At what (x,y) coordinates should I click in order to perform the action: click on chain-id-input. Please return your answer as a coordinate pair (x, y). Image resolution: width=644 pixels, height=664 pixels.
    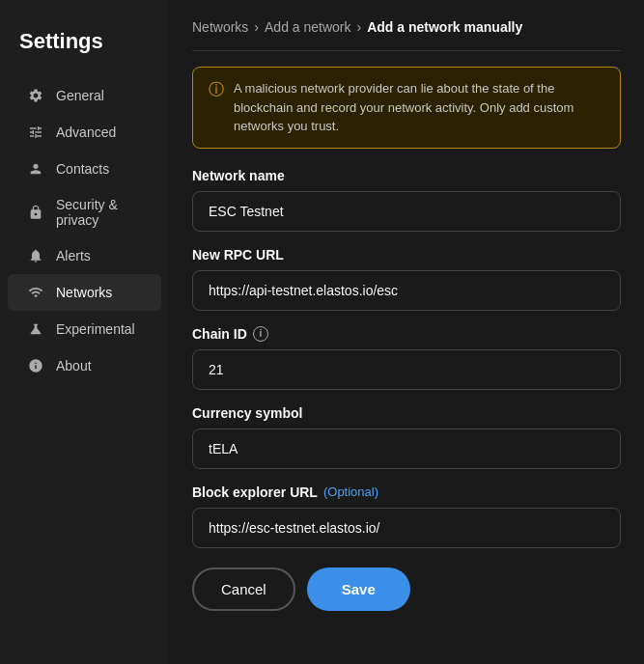
    Looking at the image, I should click on (406, 370).